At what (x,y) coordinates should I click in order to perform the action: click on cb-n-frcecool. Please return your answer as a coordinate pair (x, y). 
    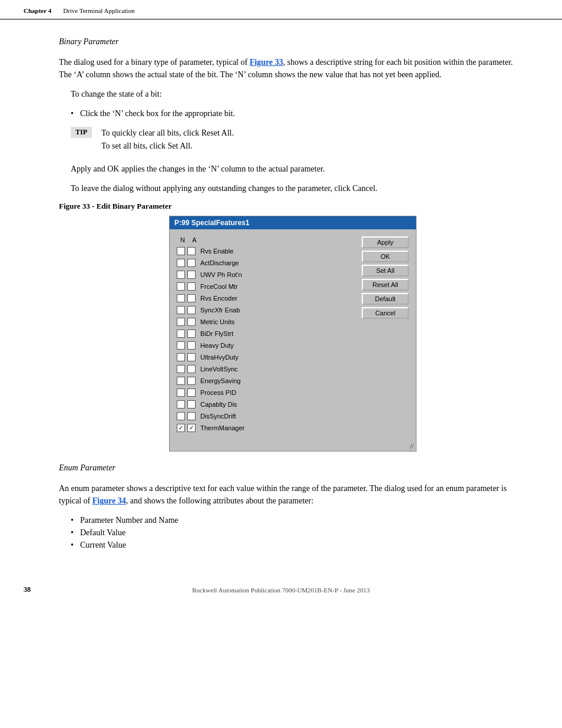
    Looking at the image, I should click on (181, 286).